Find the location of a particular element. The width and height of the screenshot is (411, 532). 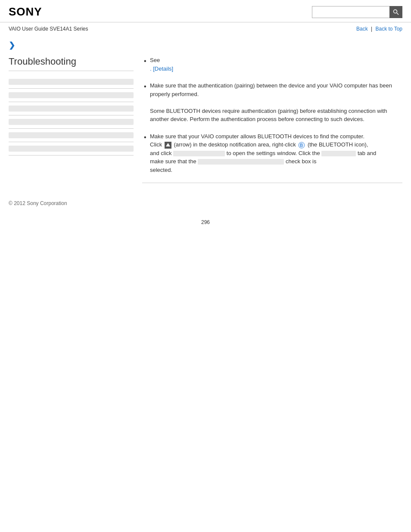

content-divider is located at coordinates (272, 183).